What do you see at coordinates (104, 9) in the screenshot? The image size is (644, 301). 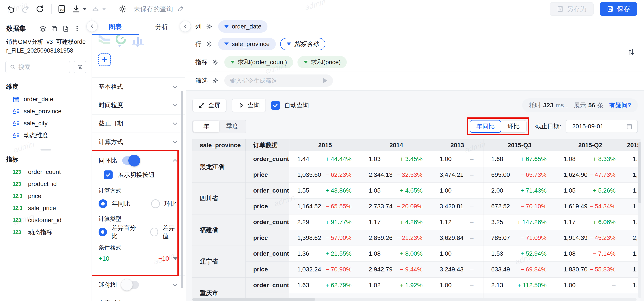 I see `alert-caret-icon` at bounding box center [104, 9].